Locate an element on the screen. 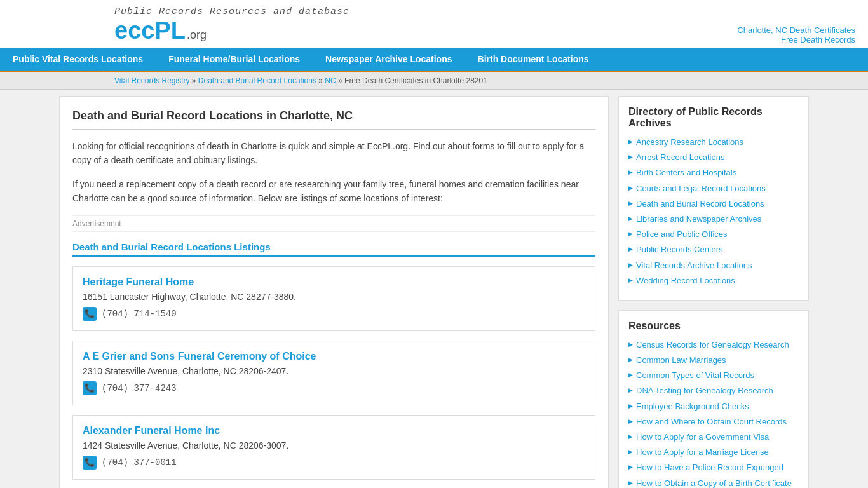  sidebar-resources-box: Resources Census Records for Genealogy R… is located at coordinates (714, 399).